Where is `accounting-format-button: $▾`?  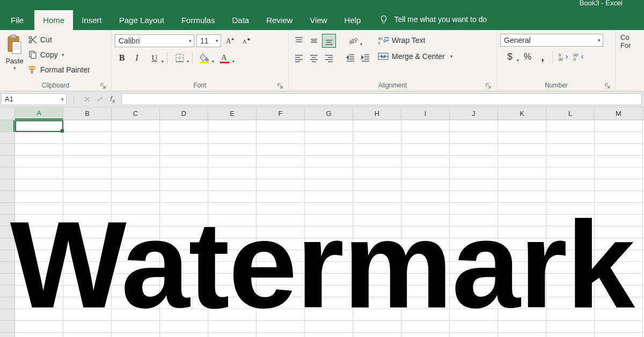
accounting-format-button: $▾ is located at coordinates (510, 57).